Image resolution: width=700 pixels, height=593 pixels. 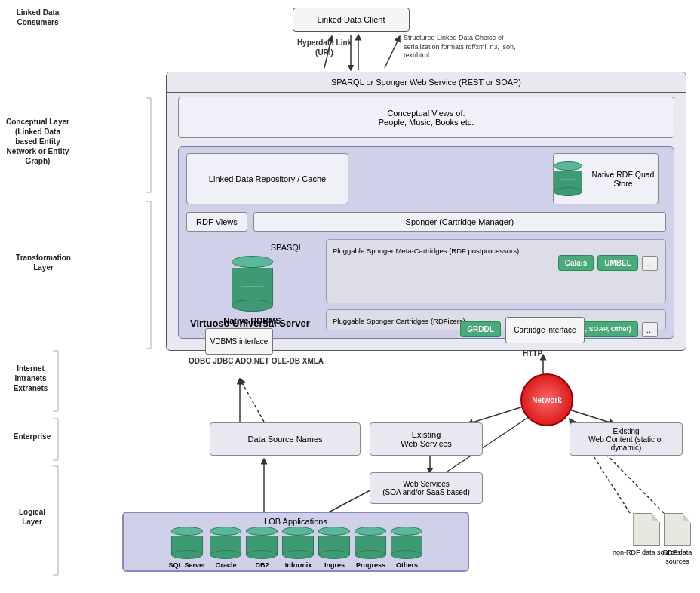 I want to click on rdf-icon: RDF data sources, so click(x=677, y=539).